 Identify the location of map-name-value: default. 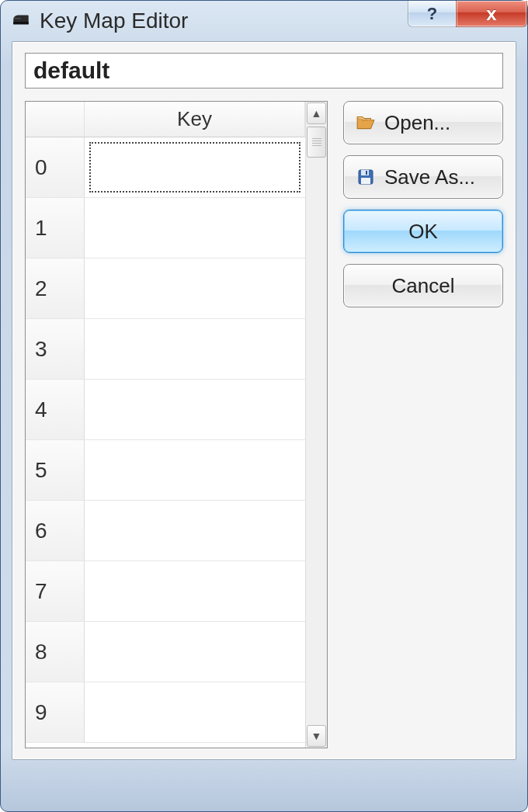
(71, 71).